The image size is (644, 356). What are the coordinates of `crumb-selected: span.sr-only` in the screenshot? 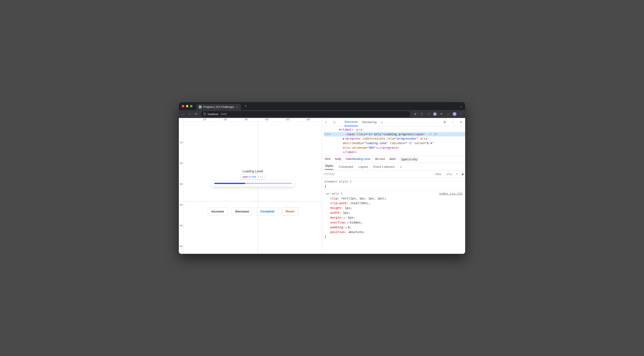 It's located at (410, 159).